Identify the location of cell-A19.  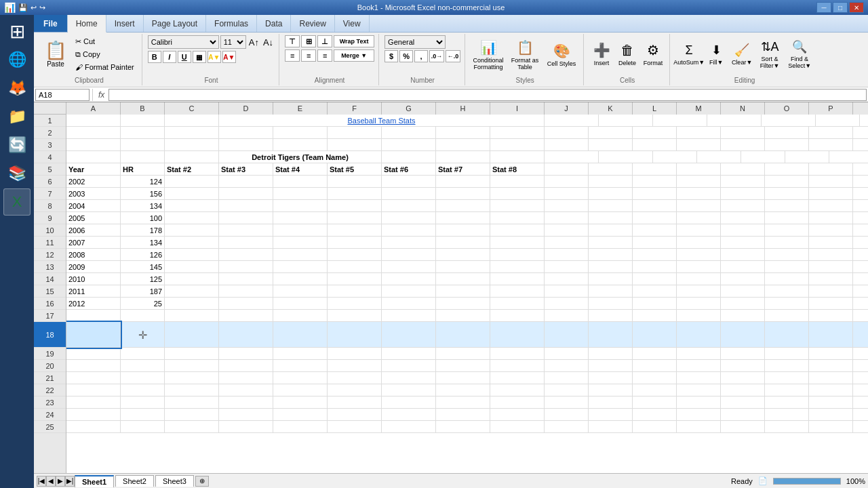
(94, 354).